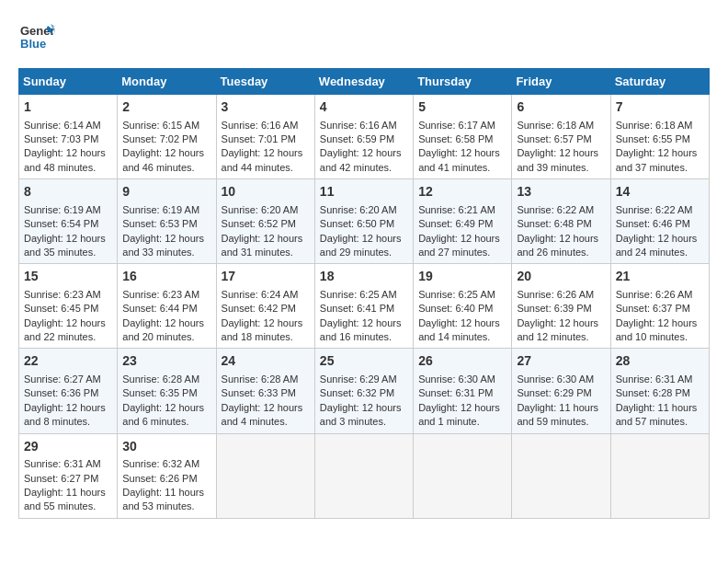 The height and width of the screenshot is (563, 728). Describe the element at coordinates (653, 393) in the screenshot. I see `sunset-text: Sunset: 6:28 PM` at that location.